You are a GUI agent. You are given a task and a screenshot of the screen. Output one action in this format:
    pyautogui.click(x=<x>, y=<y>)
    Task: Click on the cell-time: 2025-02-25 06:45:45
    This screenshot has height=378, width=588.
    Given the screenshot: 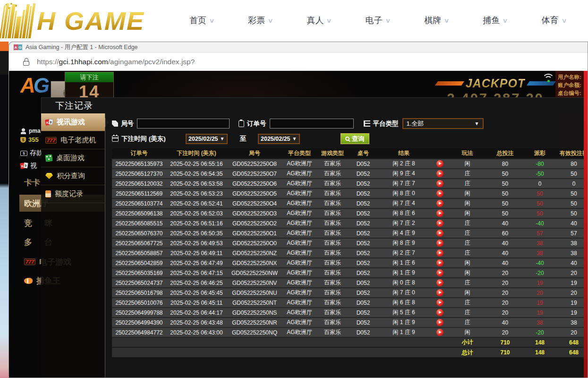 What is the action you would take?
    pyautogui.click(x=196, y=293)
    